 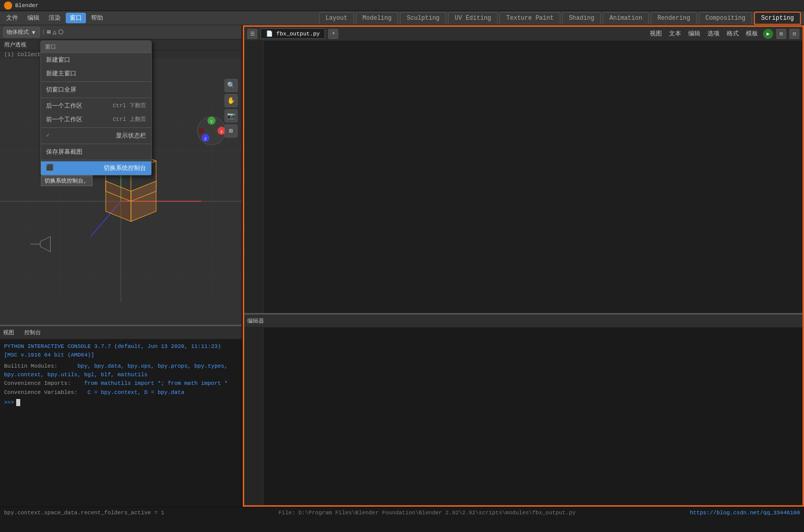 What do you see at coordinates (96, 160) in the screenshot?
I see `ctx-divider5` at bounding box center [96, 160].